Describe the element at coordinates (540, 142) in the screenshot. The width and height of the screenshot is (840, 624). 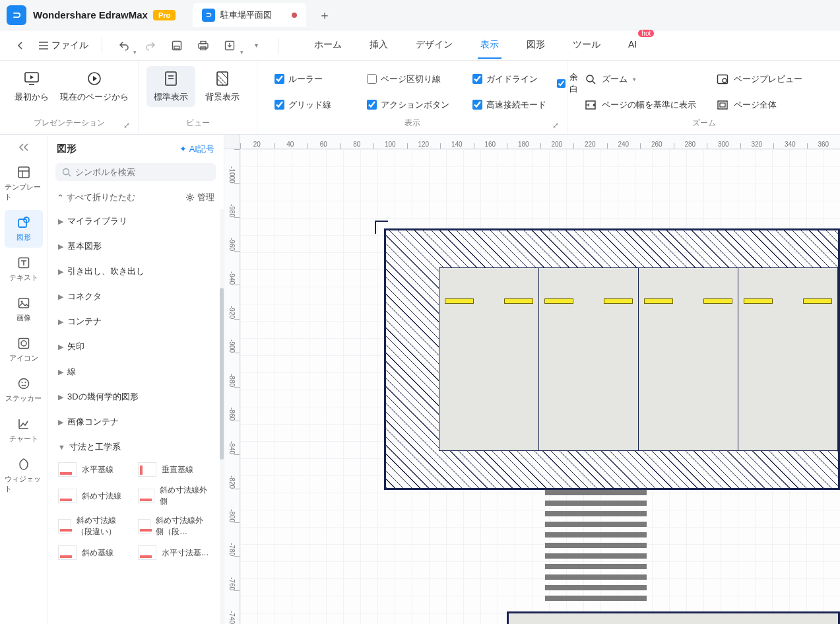
I see `ruler-horizontal: 2040608010012014016018020022024026028030…` at that location.